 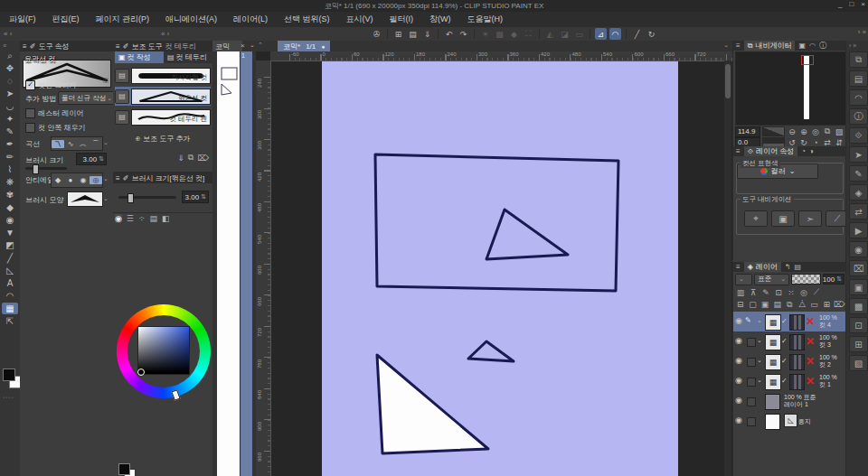 What do you see at coordinates (550, 34) in the screenshot?
I see `deselect-icon: ◭` at bounding box center [550, 34].